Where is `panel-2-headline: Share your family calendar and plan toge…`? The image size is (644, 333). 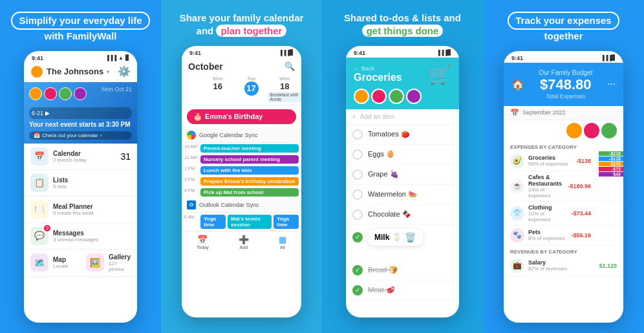 panel-2-headline: Share your family calendar and plan toge… is located at coordinates (242, 25).